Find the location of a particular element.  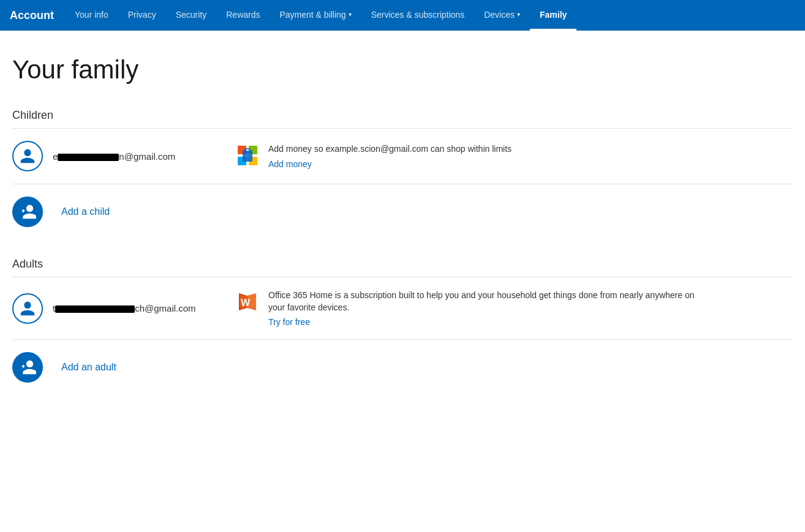

add-adult-person-icon is located at coordinates (28, 367).